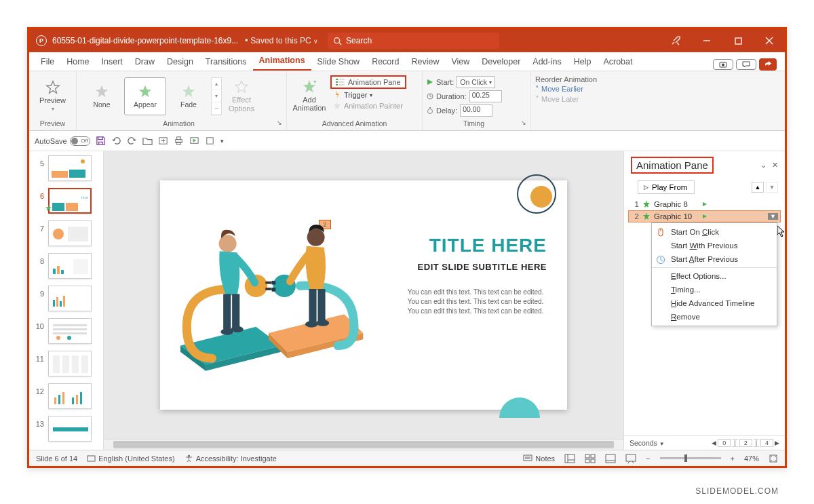 Image resolution: width=814 pixels, height=504 pixels. Describe the element at coordinates (583, 62) in the screenshot. I see `tab-help: Help` at that location.